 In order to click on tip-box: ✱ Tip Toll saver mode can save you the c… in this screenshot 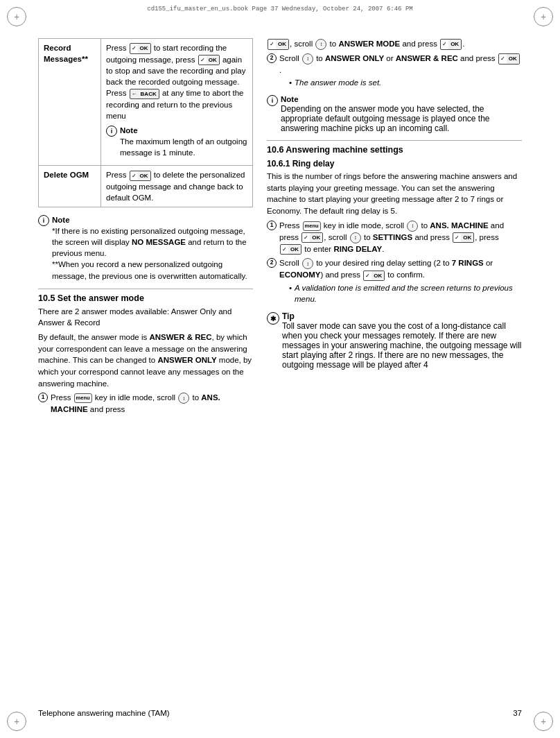, I will do `click(394, 341)`.